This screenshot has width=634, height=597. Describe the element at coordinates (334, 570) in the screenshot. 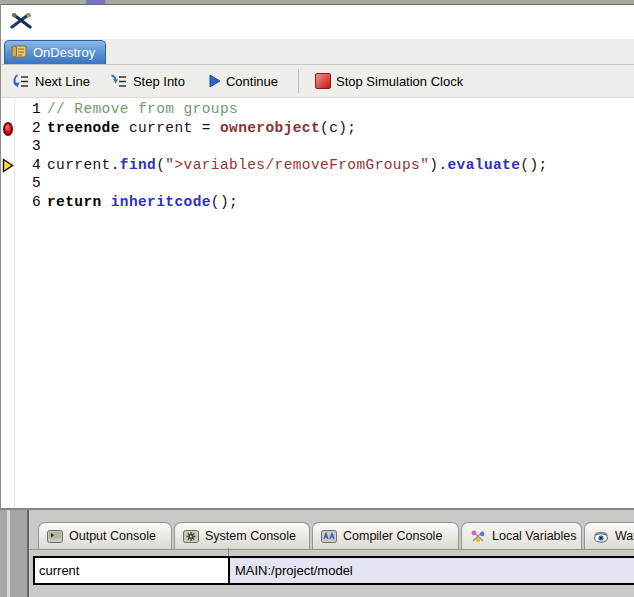

I see `local-variables-table: currentMAIN:/project/model` at that location.